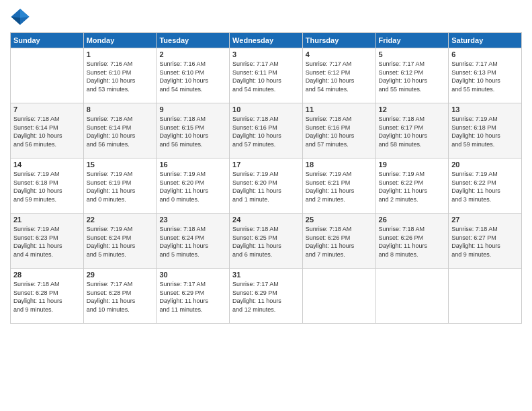 The width and height of the screenshot is (532, 411). I want to click on day-cell: 3Sunrise: 7:17 AM Sunset: 6:11 PM Daylig…, so click(266, 76).